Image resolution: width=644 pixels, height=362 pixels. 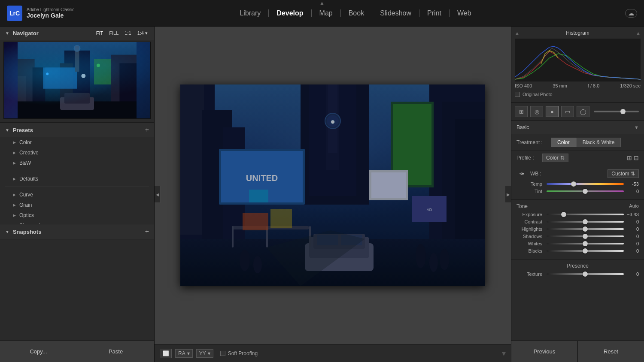 What do you see at coordinates (598, 142) in the screenshot?
I see `bw-treatment-btn: Black & White` at bounding box center [598, 142].